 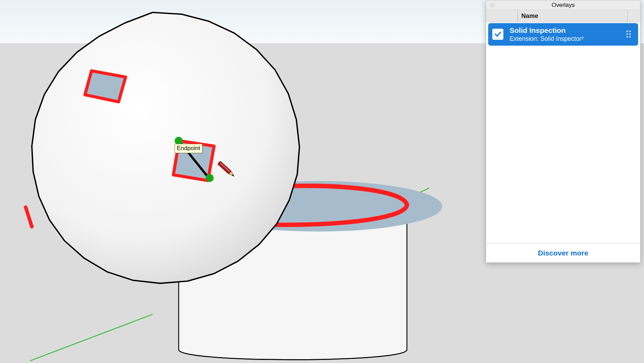 I want to click on overlays-column-name: Name, so click(x=573, y=16).